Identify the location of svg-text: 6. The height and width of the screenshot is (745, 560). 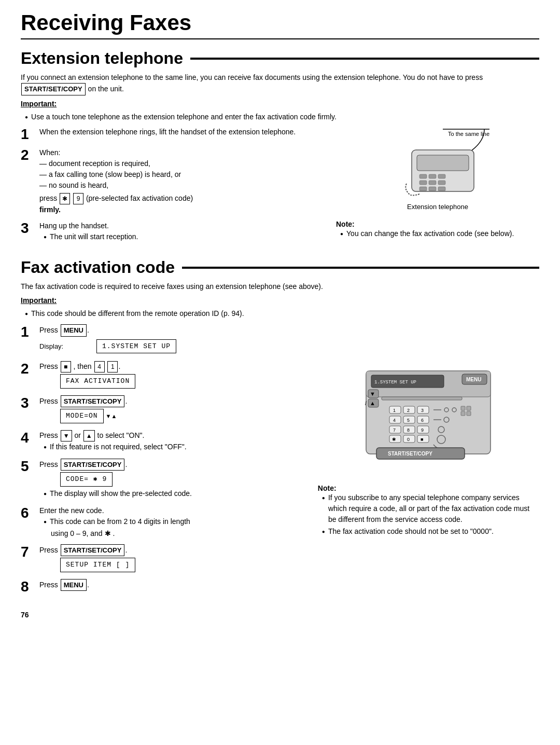
(422, 420).